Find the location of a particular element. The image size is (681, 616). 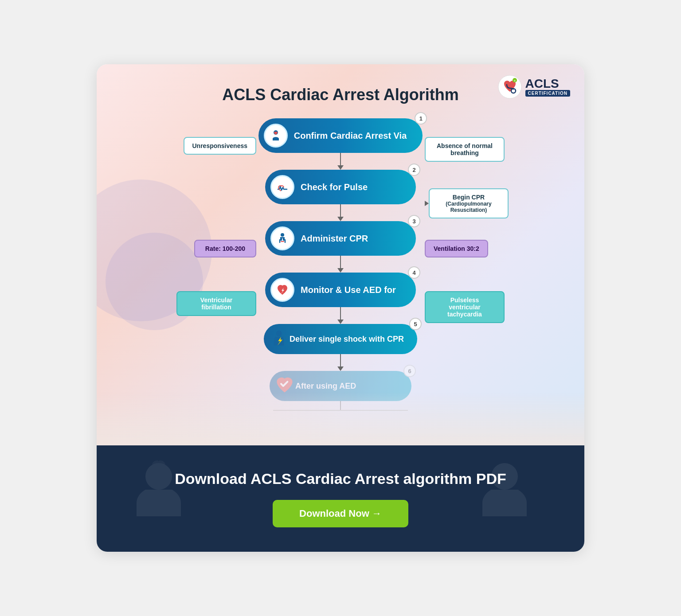

step1-left-branch: Unresponsiveness is located at coordinates (190, 136).